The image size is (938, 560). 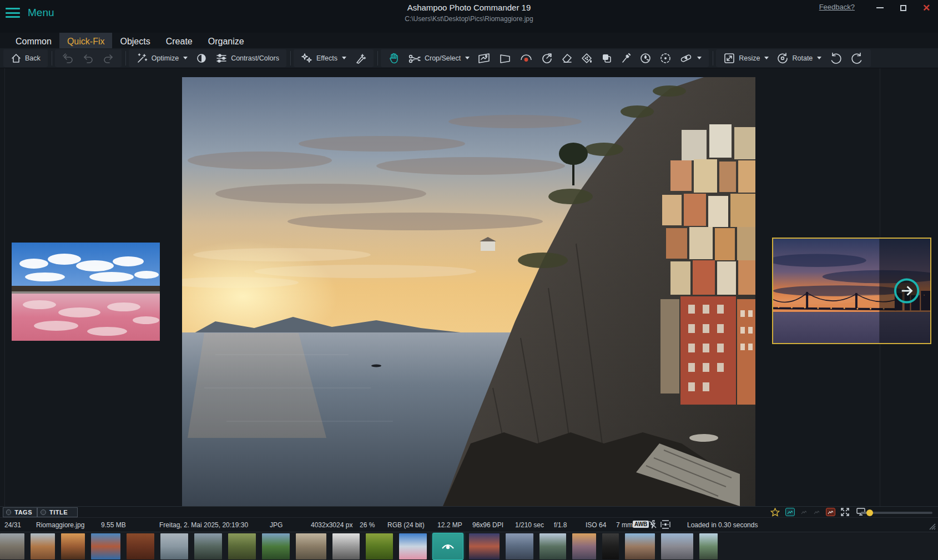 What do you see at coordinates (360, 58) in the screenshot?
I see `effect-brush-button` at bounding box center [360, 58].